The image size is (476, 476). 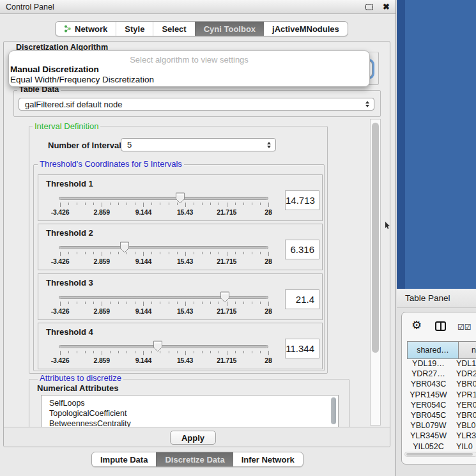 I want to click on table-cell: YLR3, so click(x=463, y=436).